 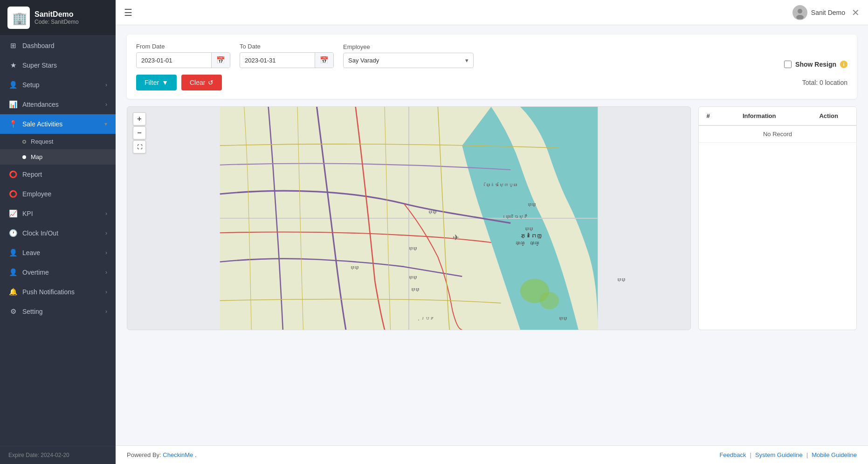 I want to click on sidebar-item-kpi: 📈 KPI ›, so click(x=58, y=214).